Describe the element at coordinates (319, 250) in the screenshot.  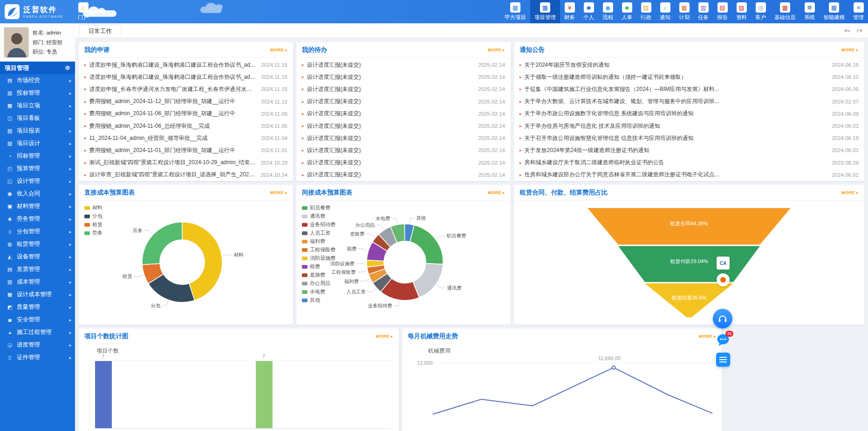
I see `legend-item: 工程保险费` at that location.